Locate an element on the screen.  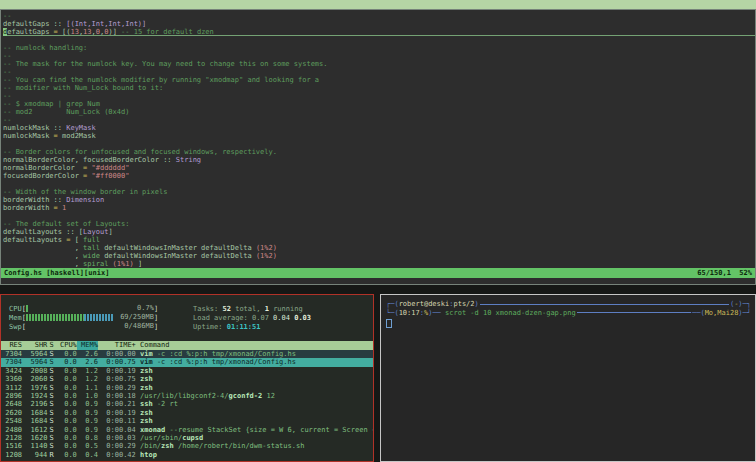
uptime-value: 01:11:51 is located at coordinates (244, 327).